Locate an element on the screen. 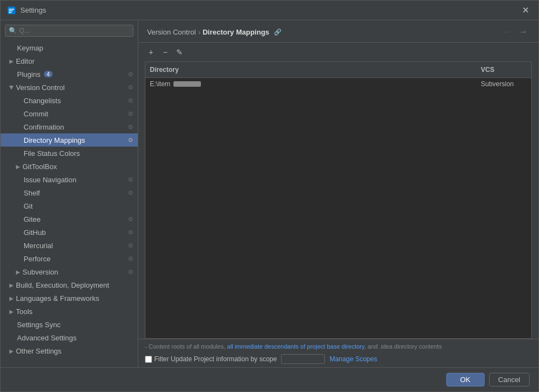 This screenshot has width=539, height=392. directory-cell: E:\item is located at coordinates (311, 84).